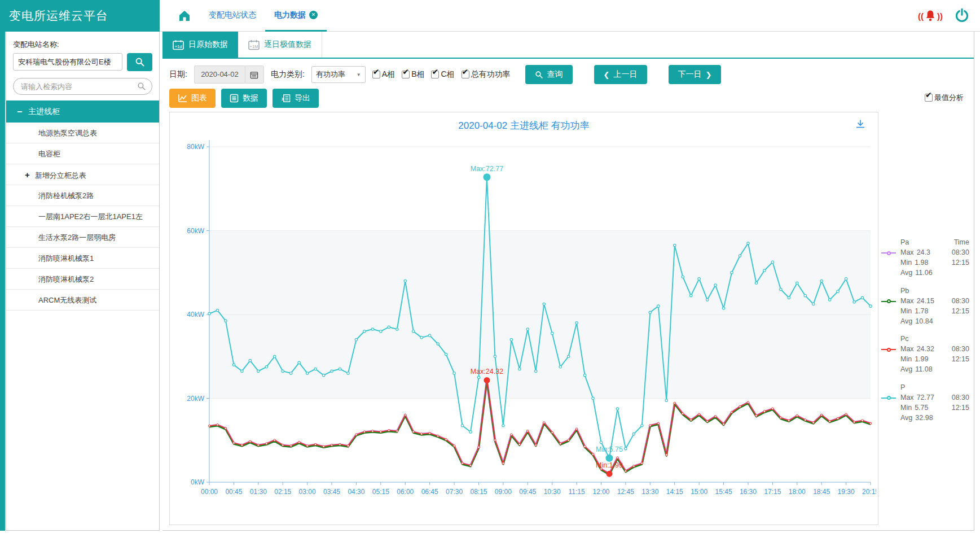  I want to click on svg-text: 15:45, so click(723, 492).